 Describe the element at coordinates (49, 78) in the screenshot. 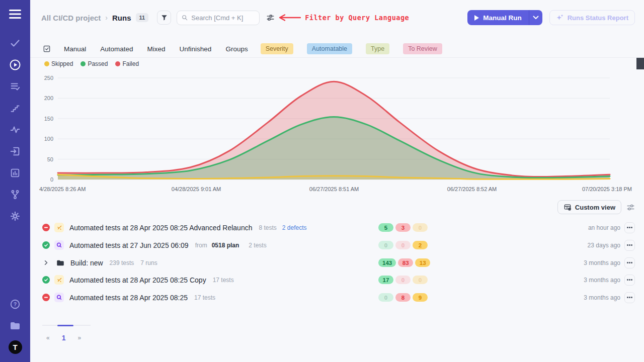

I see `svg-text: 250` at that location.